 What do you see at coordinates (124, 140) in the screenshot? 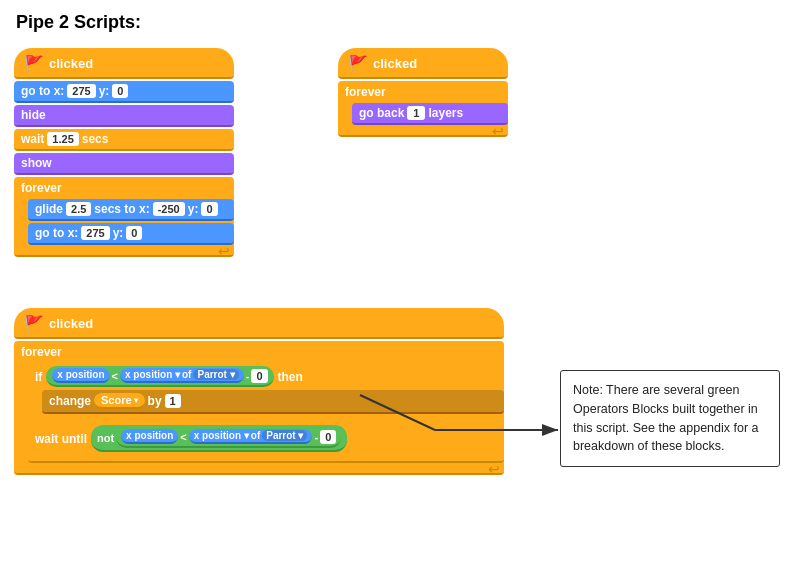
I see `wait-block: wait 1.25 secs` at bounding box center [124, 140].